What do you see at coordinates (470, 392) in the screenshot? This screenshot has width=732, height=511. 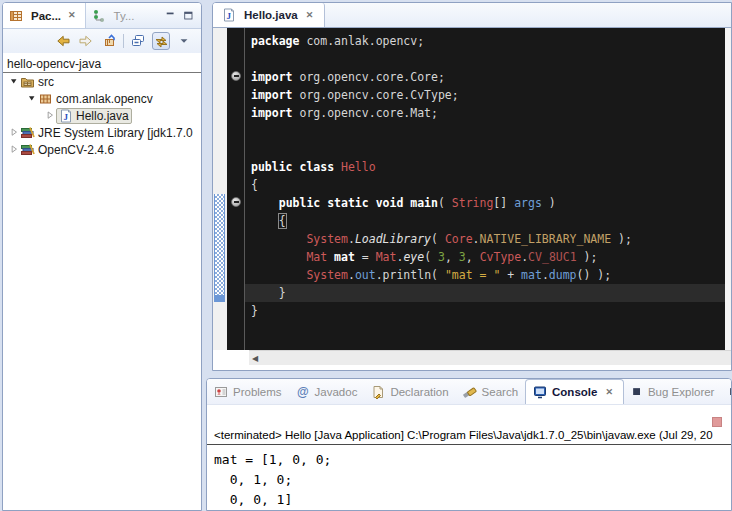 I see `search-icon` at bounding box center [470, 392].